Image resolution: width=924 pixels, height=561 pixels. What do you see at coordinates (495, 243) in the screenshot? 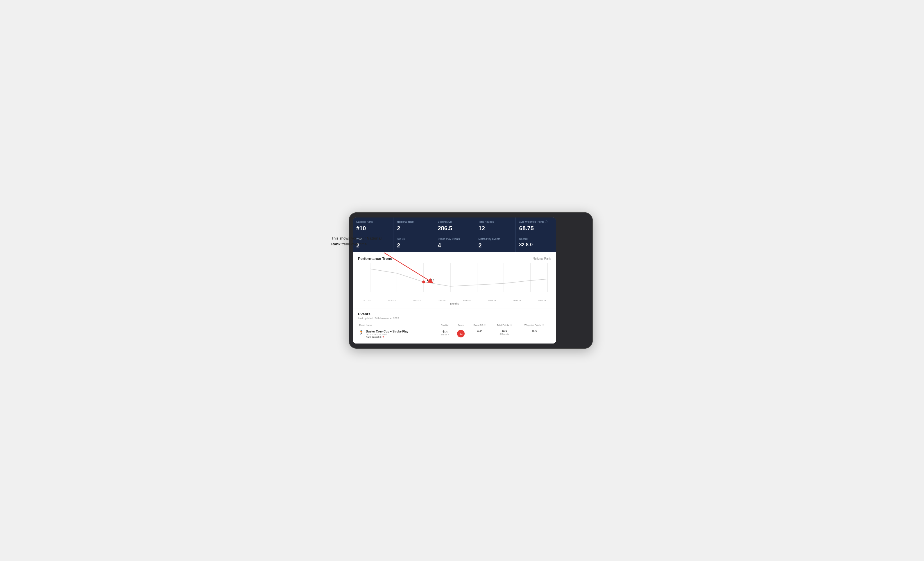
I see `stat-match-play-events: Match Play Events 2` at bounding box center [495, 243].